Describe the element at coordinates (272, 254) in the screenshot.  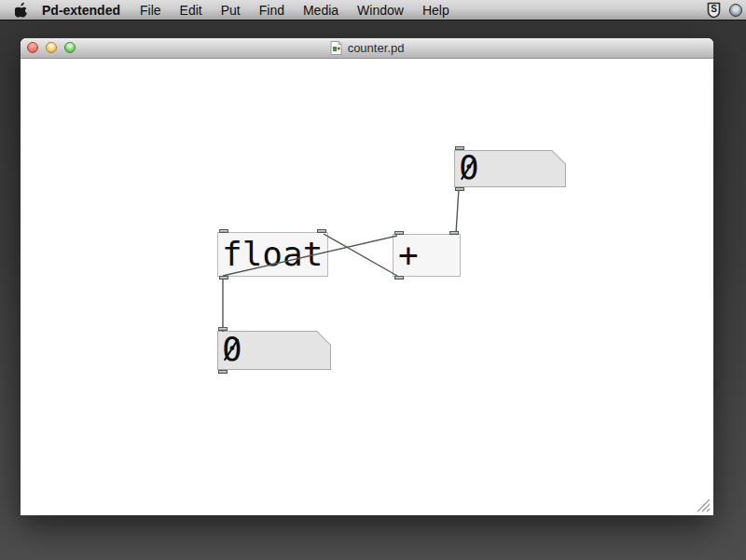
I see `object-text: float` at that location.